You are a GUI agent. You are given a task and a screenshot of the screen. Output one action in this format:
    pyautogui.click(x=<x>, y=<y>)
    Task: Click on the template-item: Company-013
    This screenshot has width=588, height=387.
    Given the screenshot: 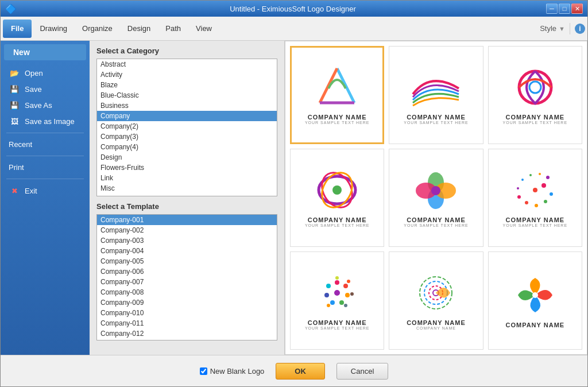 What is the action you would take?
    pyautogui.click(x=187, y=340)
    